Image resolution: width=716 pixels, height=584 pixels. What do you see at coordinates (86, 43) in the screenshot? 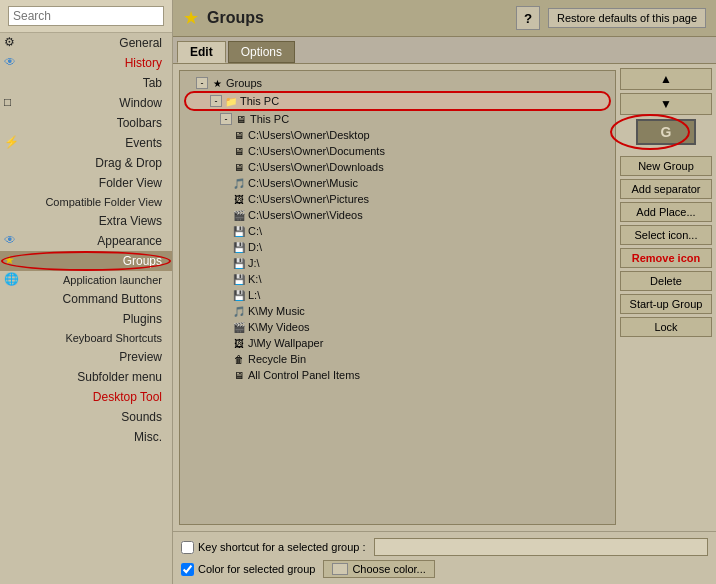
I see `sidebar-item-general: ⚙ General` at bounding box center [86, 43].